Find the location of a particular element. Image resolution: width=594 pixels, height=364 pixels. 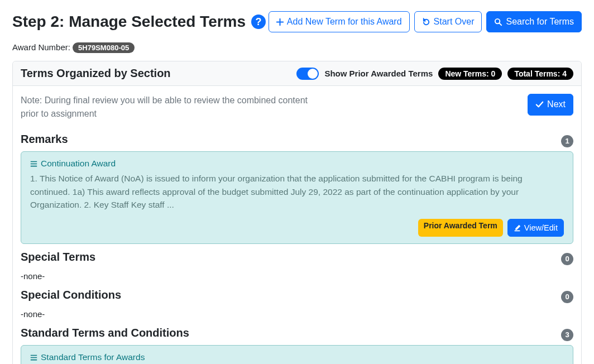

remarks-card-title: Continuation Award is located at coordinates (78, 164).